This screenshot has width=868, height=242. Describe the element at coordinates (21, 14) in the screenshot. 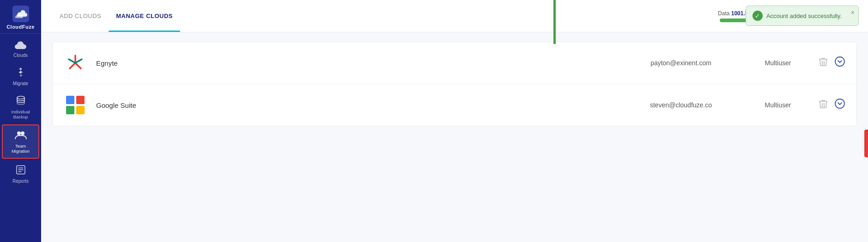

I see `cloudfuze-logo-icon` at that location.